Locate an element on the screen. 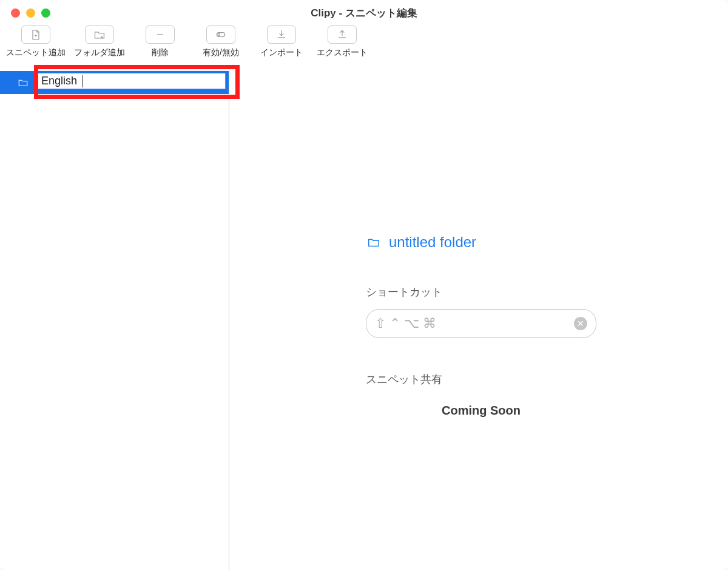 The height and width of the screenshot is (570, 728). add-snippet-button: スニペット追加 is located at coordinates (36, 42).